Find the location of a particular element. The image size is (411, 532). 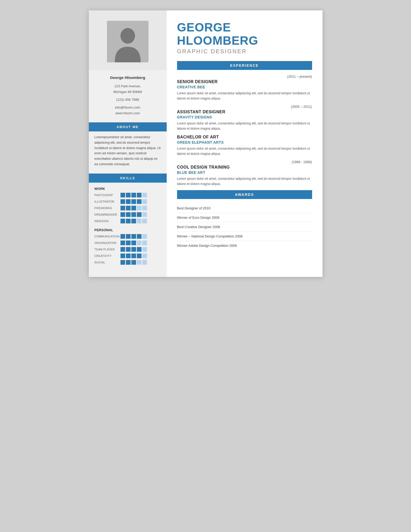

award-1: Best Designer of 2010 is located at coordinates (245, 208).